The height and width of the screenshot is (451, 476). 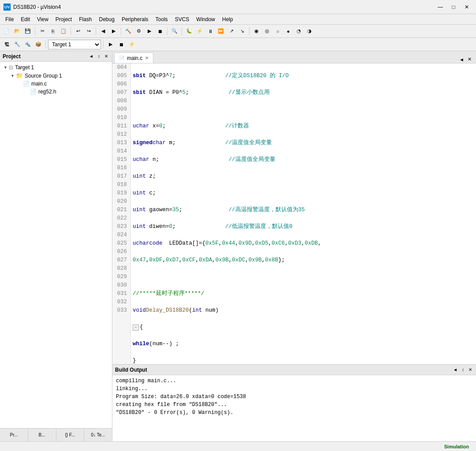 What do you see at coordinates (71, 435) in the screenshot?
I see `proj-tab-2: {} F...` at bounding box center [71, 435].